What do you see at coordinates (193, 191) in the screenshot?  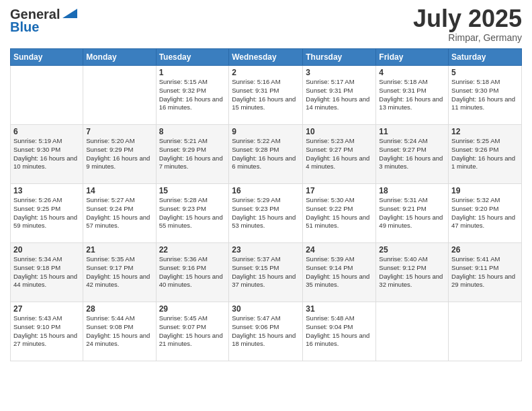 I see `day-number: 15` at bounding box center [193, 191].